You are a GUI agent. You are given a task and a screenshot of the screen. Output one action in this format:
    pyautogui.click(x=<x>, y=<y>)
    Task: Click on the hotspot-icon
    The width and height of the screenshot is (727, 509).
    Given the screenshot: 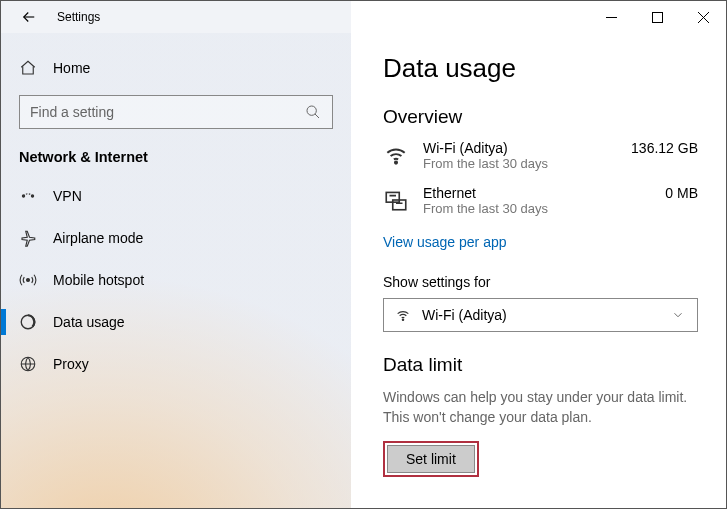 What is the action you would take?
    pyautogui.click(x=28, y=280)
    